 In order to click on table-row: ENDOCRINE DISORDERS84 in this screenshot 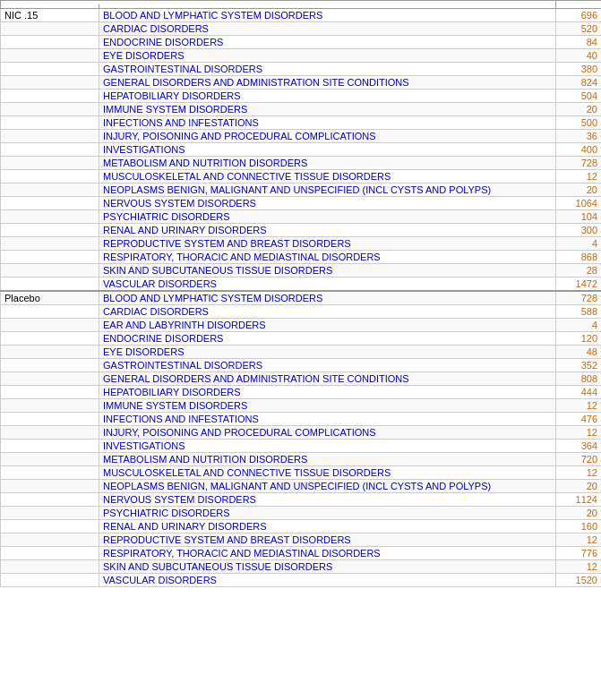, I will do `click(301, 43)`.